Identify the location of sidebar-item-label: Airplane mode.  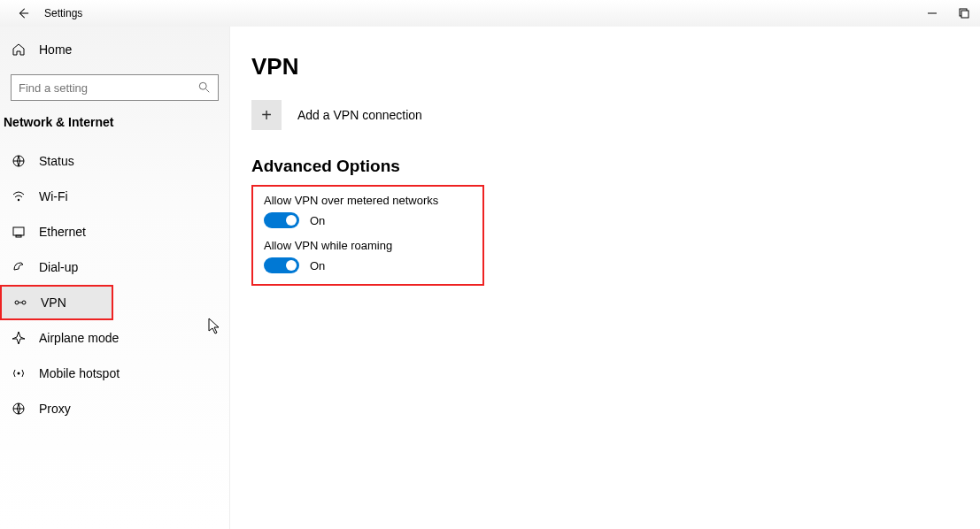
(79, 338).